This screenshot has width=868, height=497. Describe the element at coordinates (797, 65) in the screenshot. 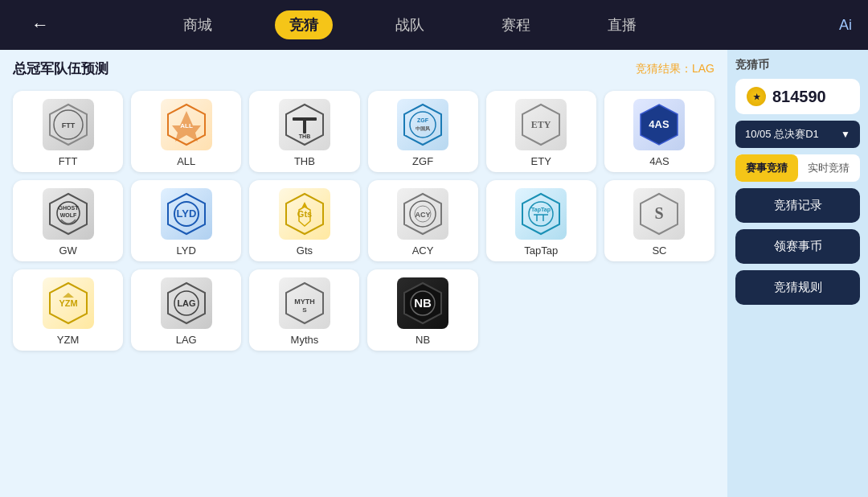

I see `coin-label: 竞猜币` at that location.